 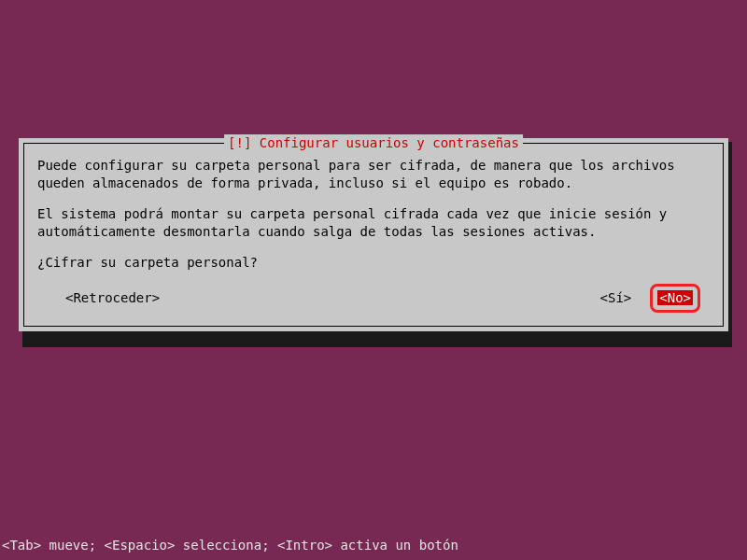 What do you see at coordinates (112, 299) in the screenshot?
I see `back-button: <Retroceder>` at bounding box center [112, 299].